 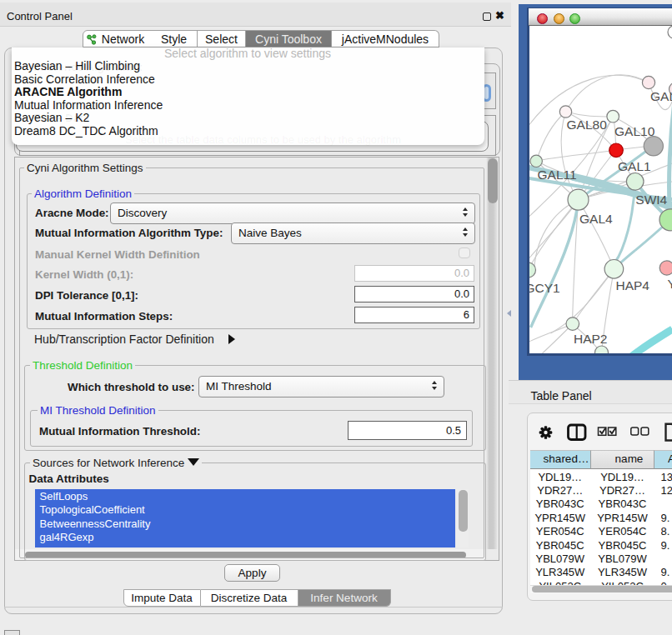 What do you see at coordinates (634, 167) in the screenshot?
I see `svg-text: GAL1` at bounding box center [634, 167].